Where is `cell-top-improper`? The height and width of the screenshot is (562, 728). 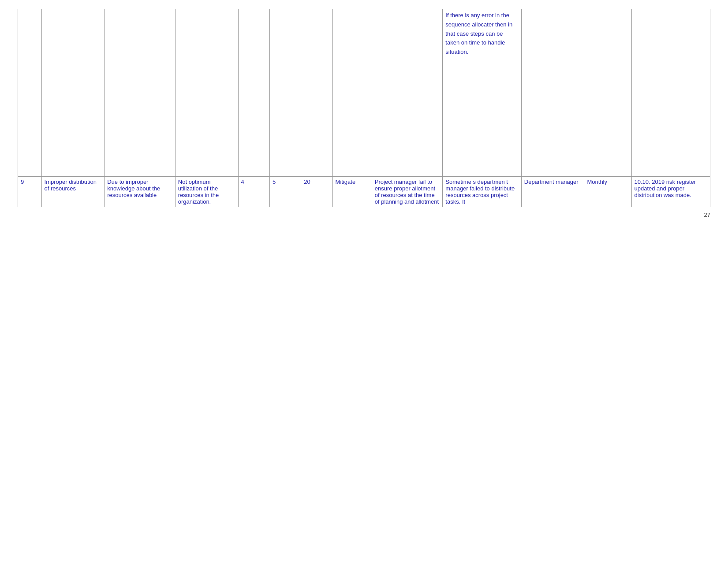 cell-top-improper is located at coordinates (73, 93).